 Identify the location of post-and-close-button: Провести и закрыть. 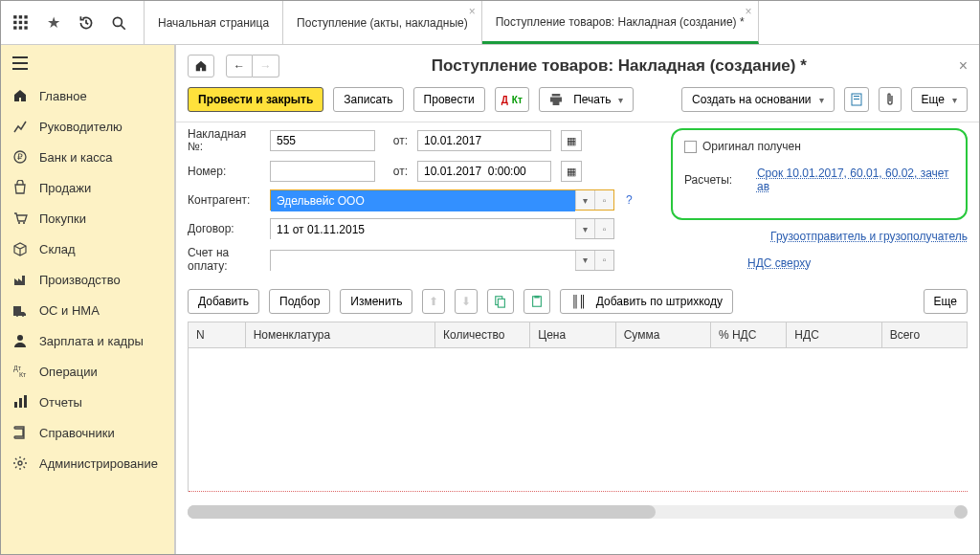
(256, 100).